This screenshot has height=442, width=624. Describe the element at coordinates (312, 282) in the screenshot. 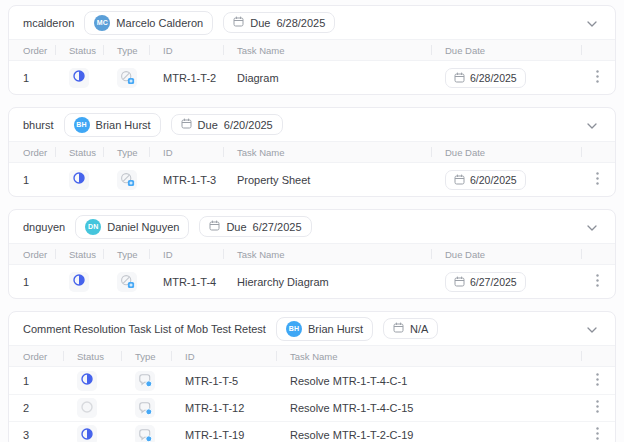

I see `table-row: 1MTR-1-T-4Hierarchy Diagram6/27/2025` at that location.